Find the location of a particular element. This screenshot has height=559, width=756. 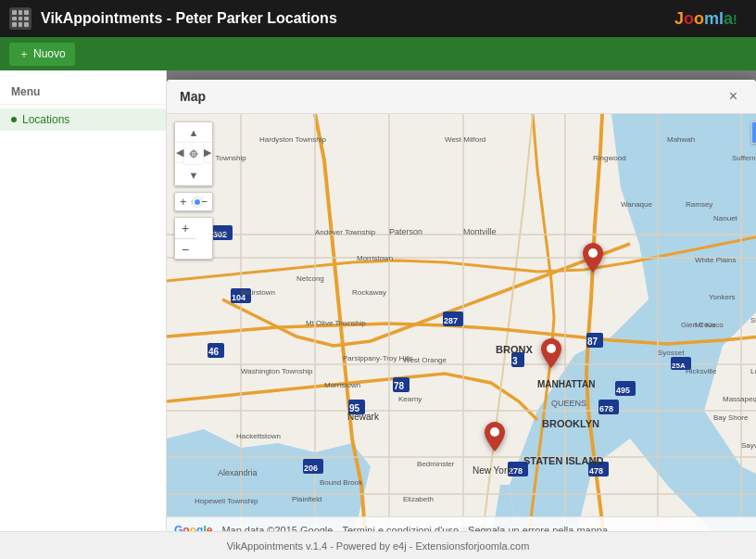

zoom-in-button: + is located at coordinates (185, 228).